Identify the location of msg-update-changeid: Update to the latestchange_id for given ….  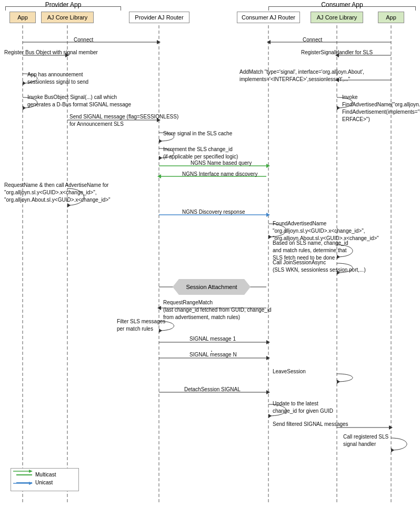
(303, 407).